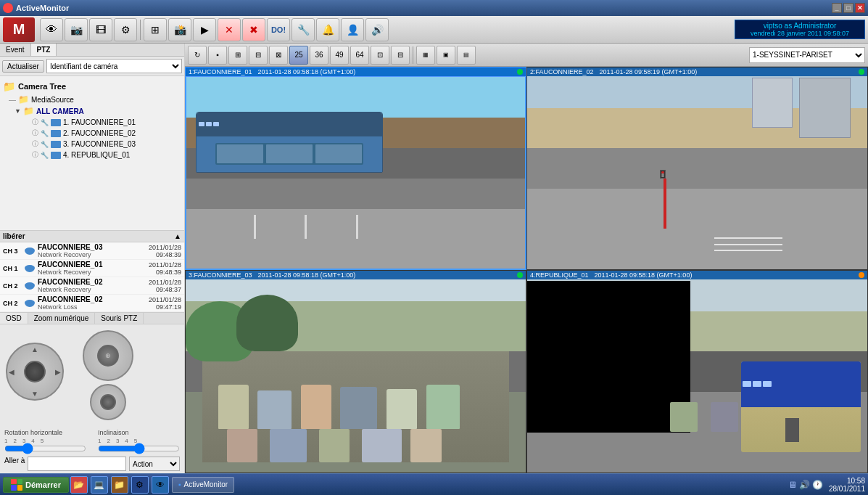  Describe the element at coordinates (101, 30) in the screenshot. I see `toolbar-record-button: 🎞` at that location.